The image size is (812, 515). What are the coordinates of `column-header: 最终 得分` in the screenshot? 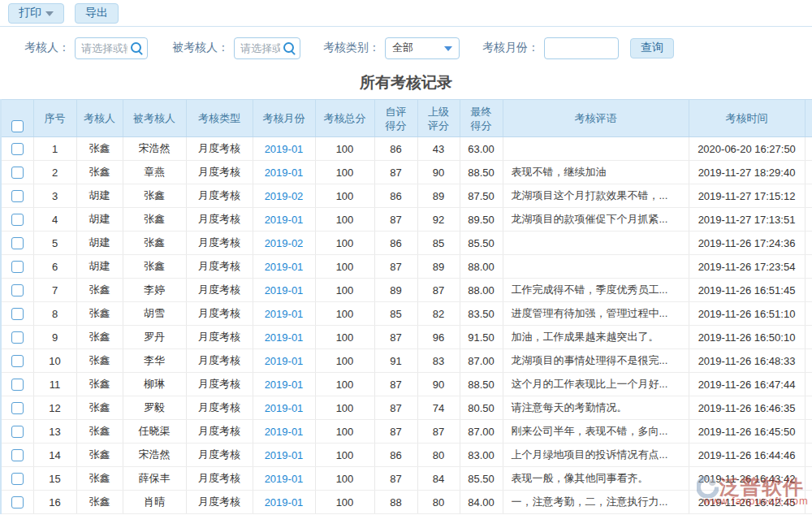 It's located at (481, 119).